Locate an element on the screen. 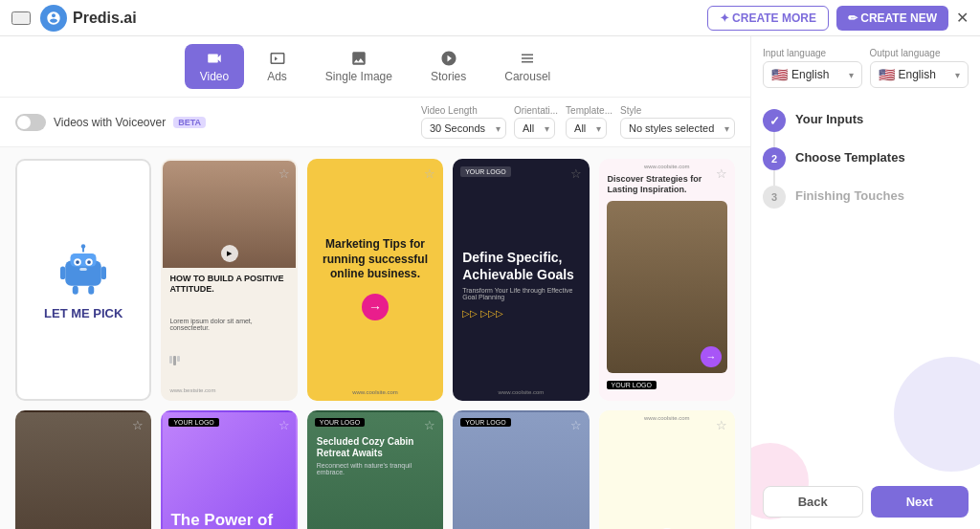 This screenshot has width=980, height=529. top-bar: Predis.ai ✦ CREATE MORE ✏ CREATE NEW ✕ is located at coordinates (490, 18).